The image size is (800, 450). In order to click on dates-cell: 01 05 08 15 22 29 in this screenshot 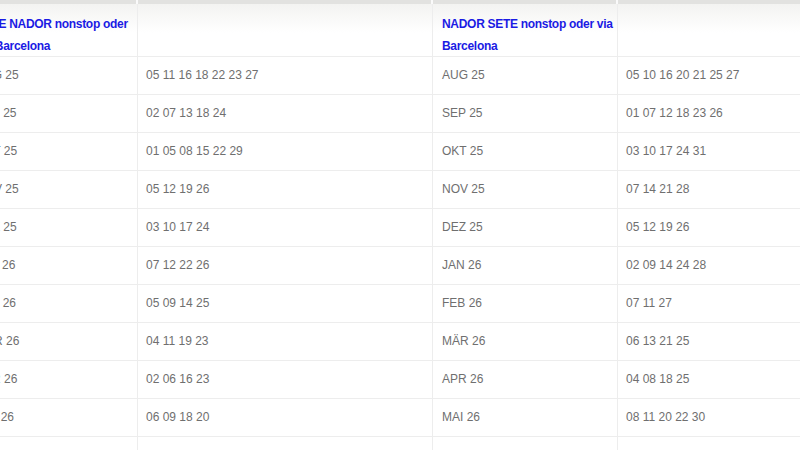, I will do `click(286, 152)`.